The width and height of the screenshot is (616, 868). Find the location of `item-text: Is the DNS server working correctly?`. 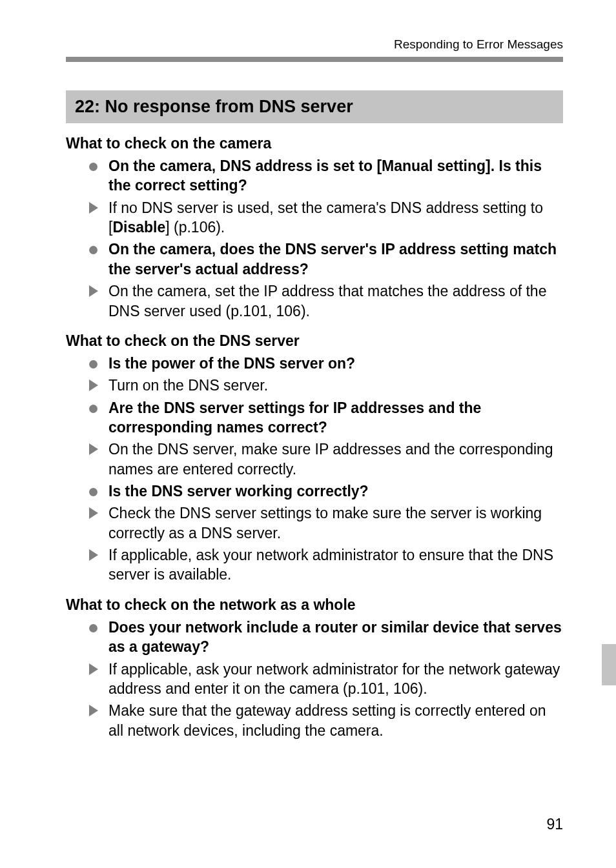

item-text: Is the DNS server working correctly? is located at coordinates (239, 491).